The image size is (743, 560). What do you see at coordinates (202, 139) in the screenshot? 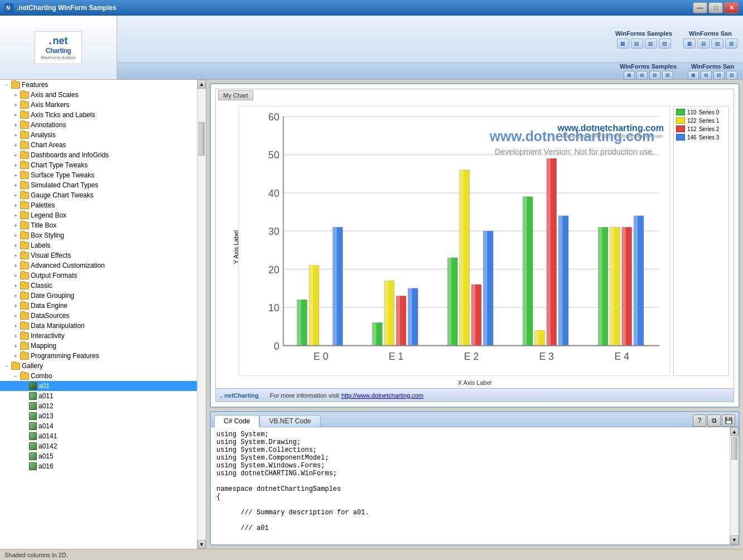
I see `scrollbar-thumb` at bounding box center [202, 139].